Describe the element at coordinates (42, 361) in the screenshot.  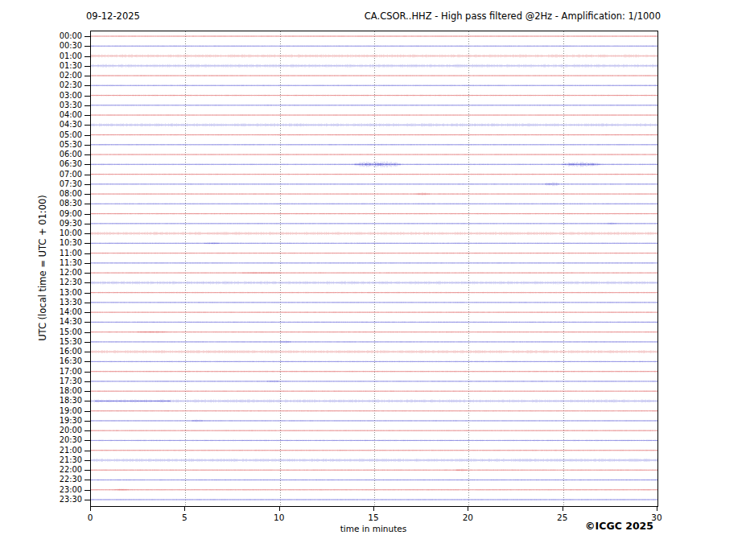
I see `y-tick-label: 16:30` at that location.